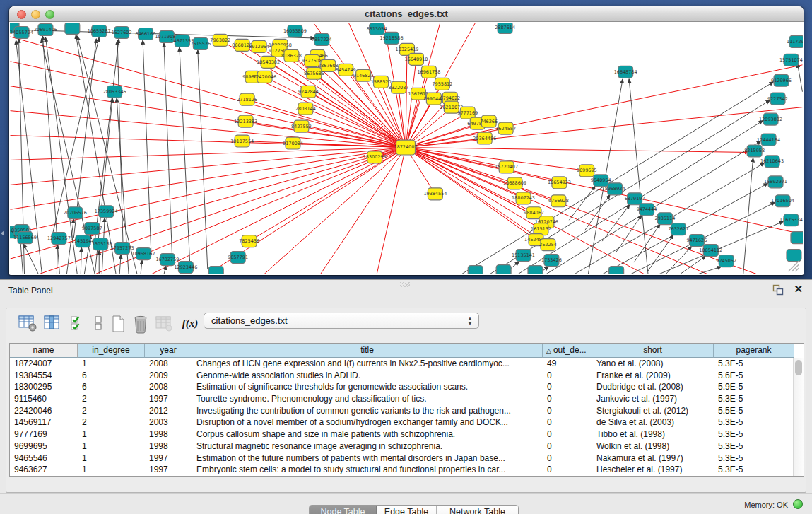 This screenshot has height=514, width=812. What do you see at coordinates (367, 434) in the screenshot?
I see `table-cell: Corpus callosum shape and size in male p…` at bounding box center [367, 434].